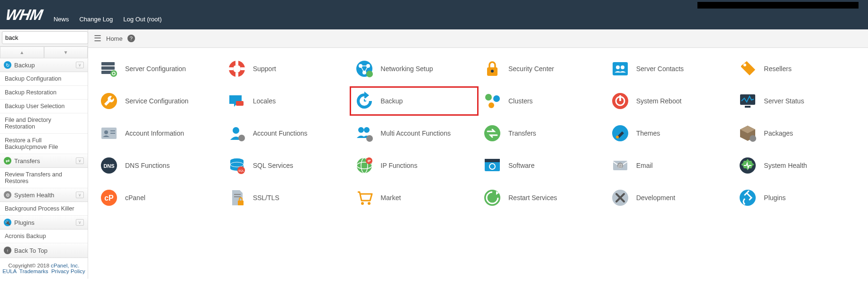 The height and width of the screenshot is (285, 868). I want to click on nav-logout: Log Out (root), so click(142, 19).